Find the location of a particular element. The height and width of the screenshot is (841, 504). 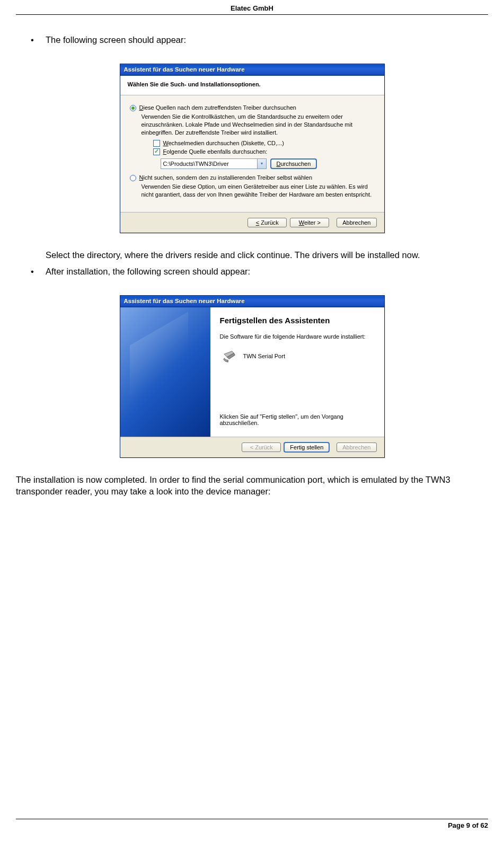

closing-paragraph: The installation is now completed. In or… is located at coordinates (252, 485).